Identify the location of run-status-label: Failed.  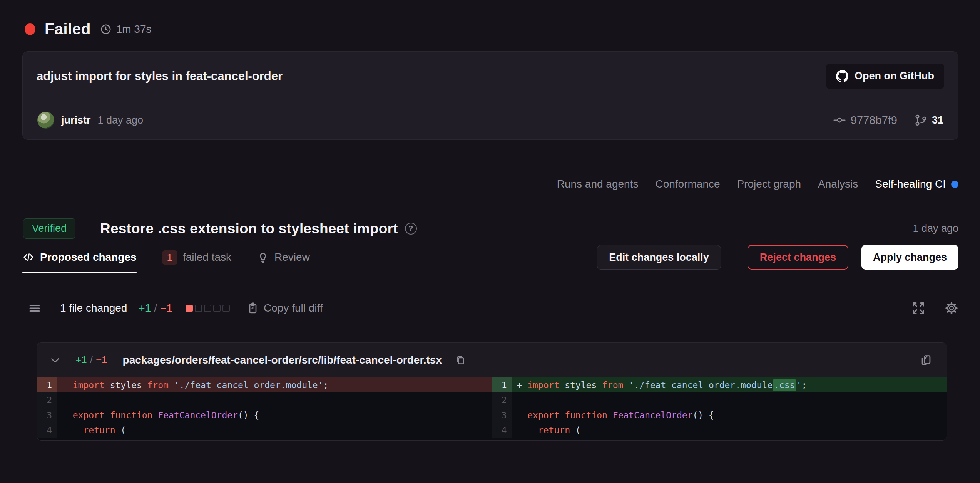
(68, 29).